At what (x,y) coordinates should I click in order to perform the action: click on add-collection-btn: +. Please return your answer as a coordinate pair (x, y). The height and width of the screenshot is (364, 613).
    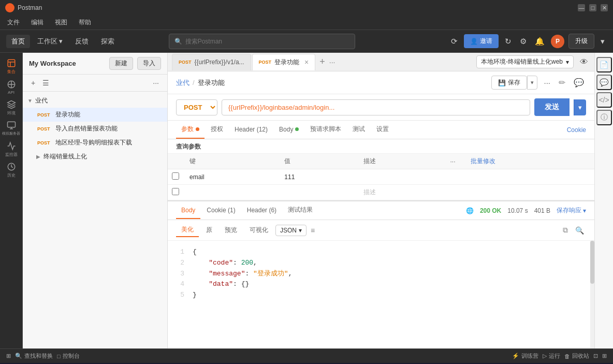
    Looking at the image, I should click on (33, 83).